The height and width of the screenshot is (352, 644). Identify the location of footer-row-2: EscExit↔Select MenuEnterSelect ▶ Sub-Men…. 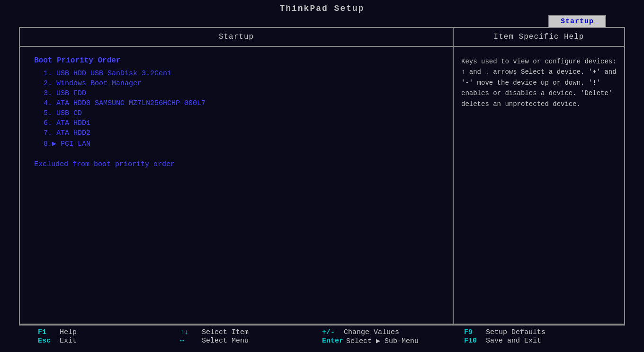
(322, 341).